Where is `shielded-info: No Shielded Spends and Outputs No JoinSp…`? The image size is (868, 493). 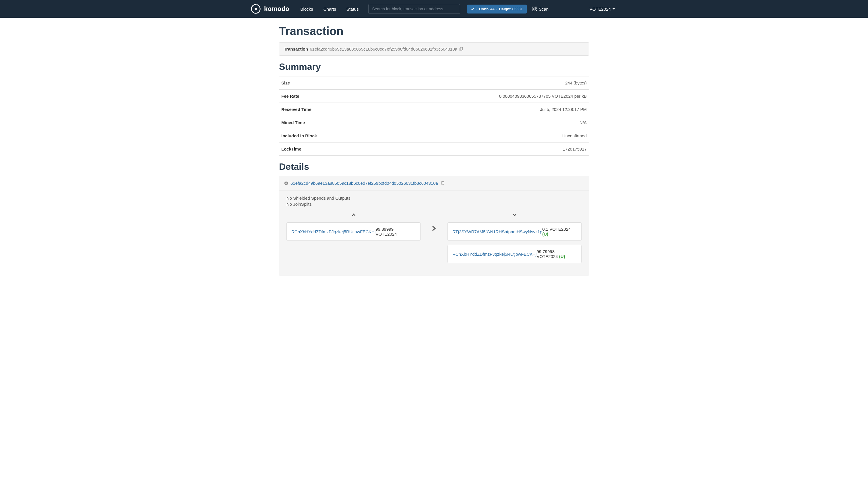 shielded-info: No Shielded Spends and Outputs No JoinSp… is located at coordinates (434, 201).